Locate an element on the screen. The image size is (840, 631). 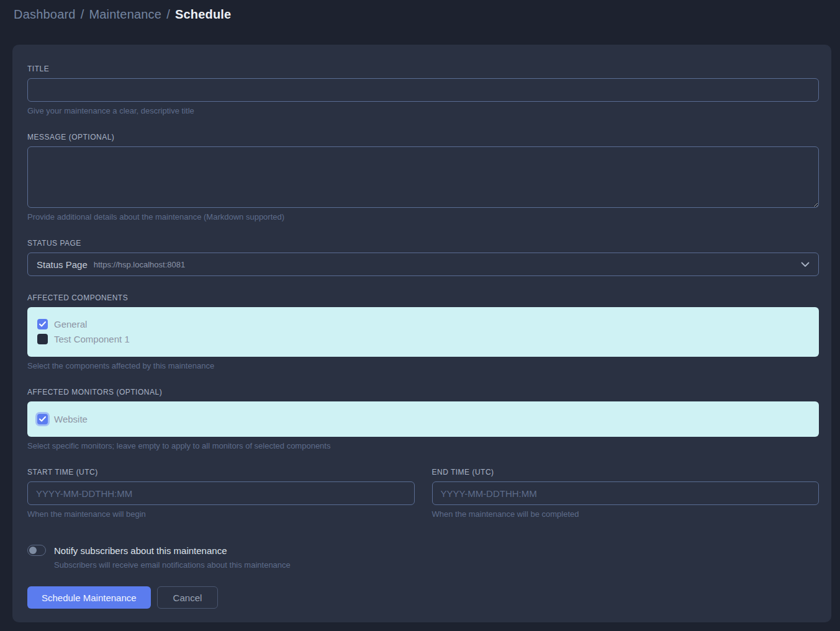
message-textarea is located at coordinates (423, 177).